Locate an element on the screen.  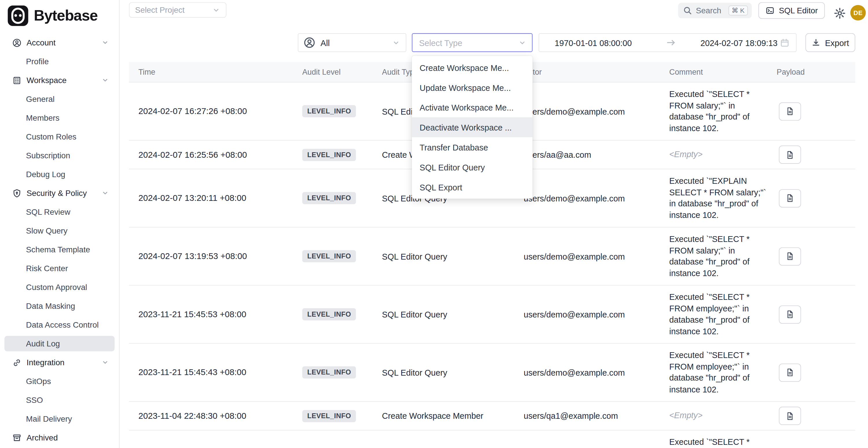
column-header-time: Time is located at coordinates (215, 72).